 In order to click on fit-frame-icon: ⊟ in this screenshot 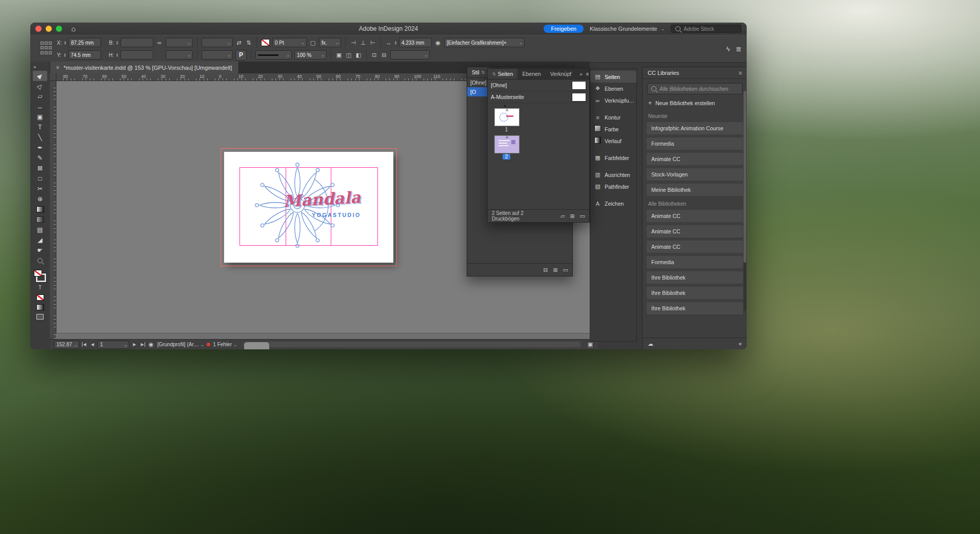, I will do `click(384, 55)`.